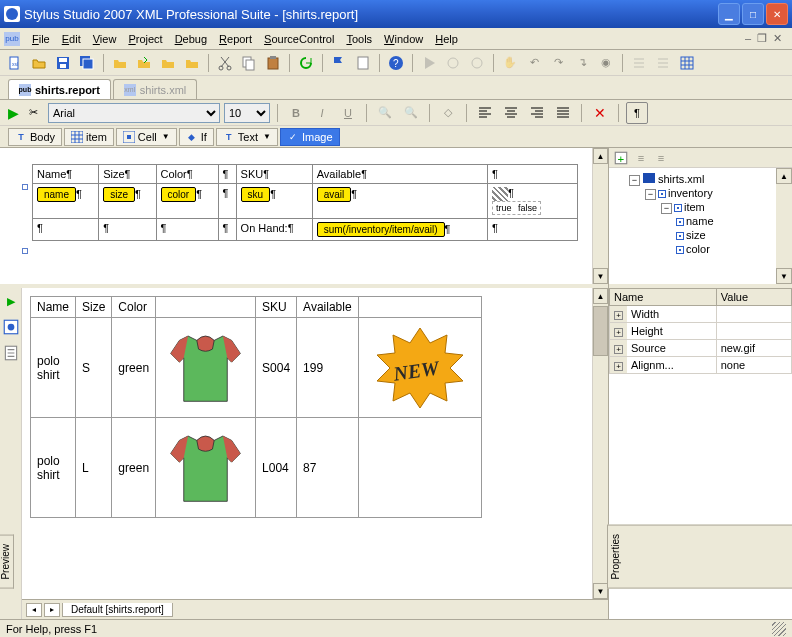 The width and height of the screenshot is (792, 637). I want to click on menu-file: File, so click(41, 39).